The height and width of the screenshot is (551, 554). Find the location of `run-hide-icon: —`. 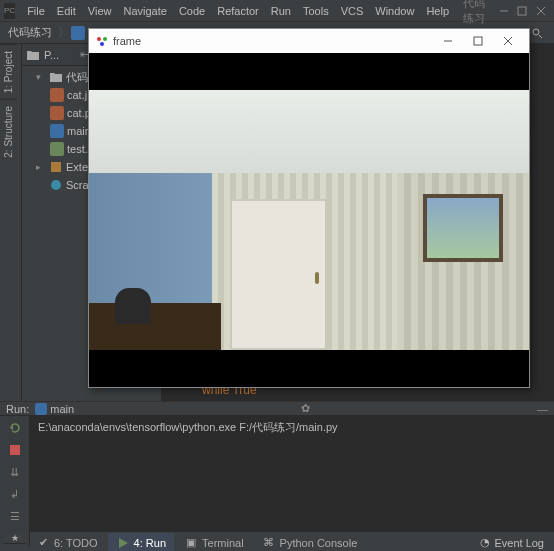

run-hide-icon: — is located at coordinates (542, 409).